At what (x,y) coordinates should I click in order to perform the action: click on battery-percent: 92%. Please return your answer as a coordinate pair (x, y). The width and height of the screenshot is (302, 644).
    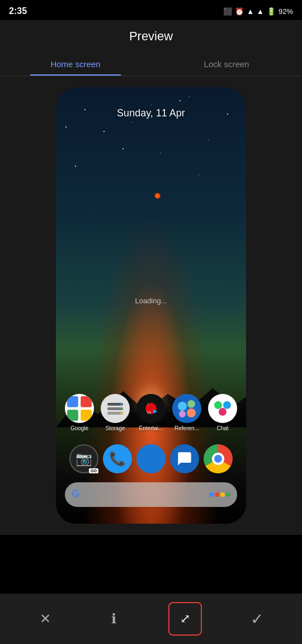
    Looking at the image, I should click on (286, 11).